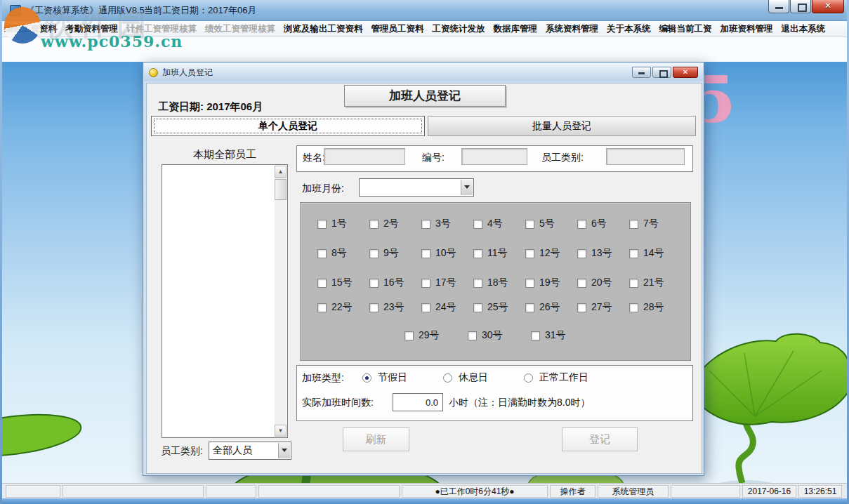  What do you see at coordinates (551, 224) in the screenshot?
I see `day-checkbox-cell: 5号` at bounding box center [551, 224].